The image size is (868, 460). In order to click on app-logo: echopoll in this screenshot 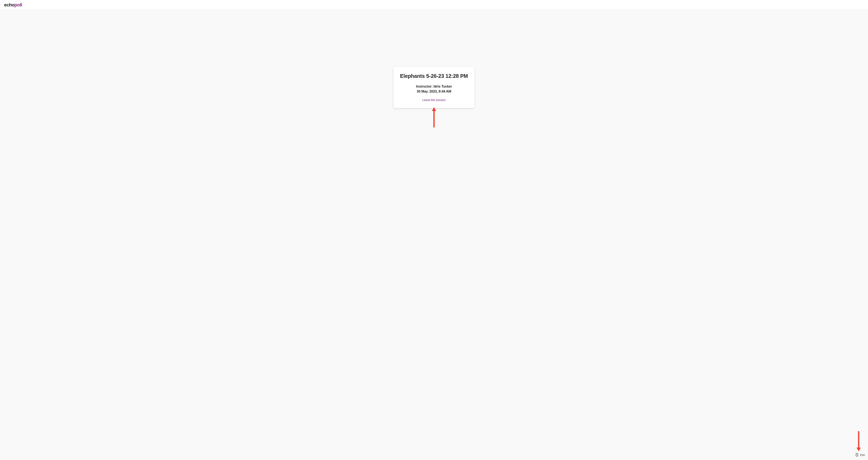, I will do `click(13, 5)`.